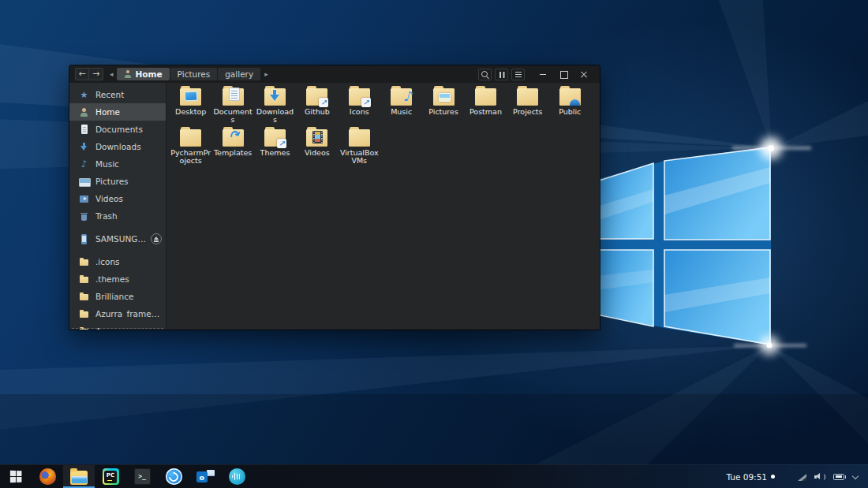  What do you see at coordinates (335, 74) in the screenshot?
I see `titlebar: ← → ◂ Home Pictures gallery ▸` at bounding box center [335, 74].